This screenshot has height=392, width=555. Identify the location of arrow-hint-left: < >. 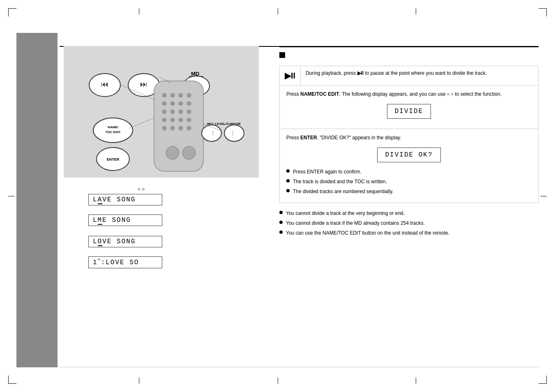
(141, 189).